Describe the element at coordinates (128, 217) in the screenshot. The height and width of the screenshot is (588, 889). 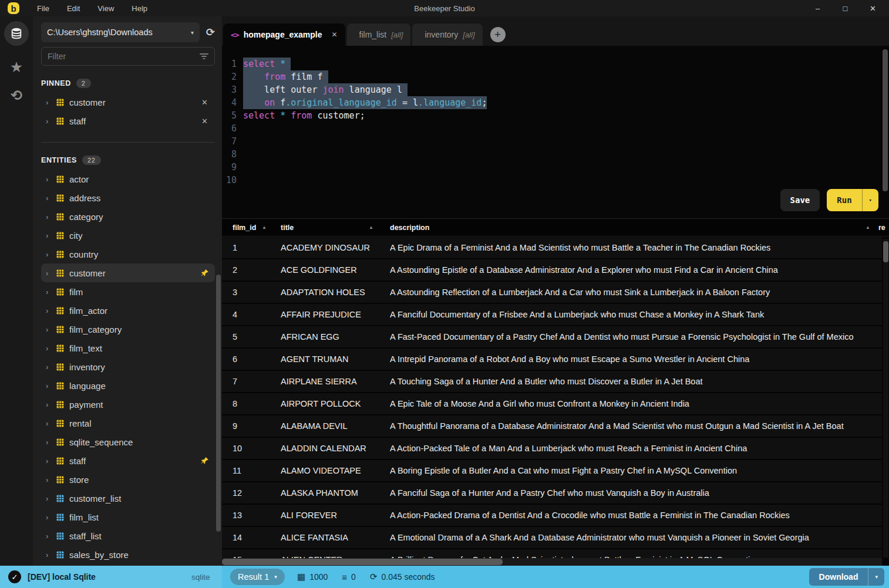
I see `sidebar-item-category: ›category` at that location.